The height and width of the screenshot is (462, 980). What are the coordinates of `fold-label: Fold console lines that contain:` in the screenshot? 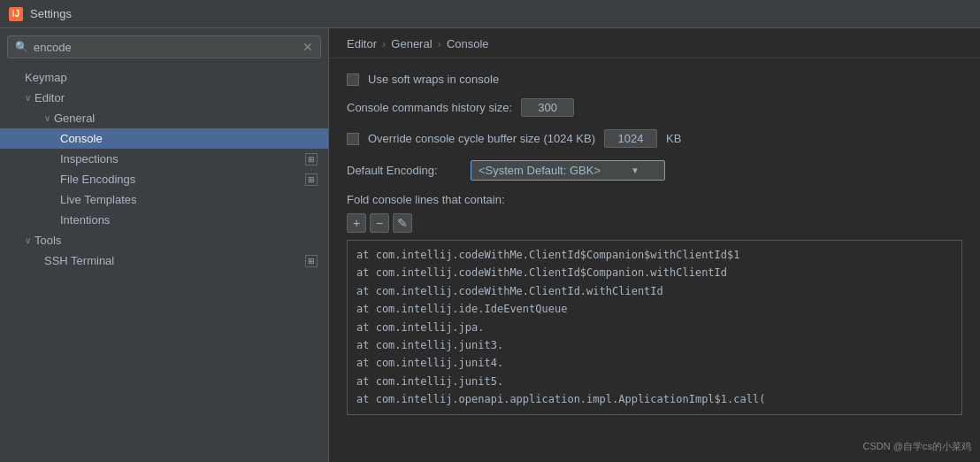 It's located at (655, 200).